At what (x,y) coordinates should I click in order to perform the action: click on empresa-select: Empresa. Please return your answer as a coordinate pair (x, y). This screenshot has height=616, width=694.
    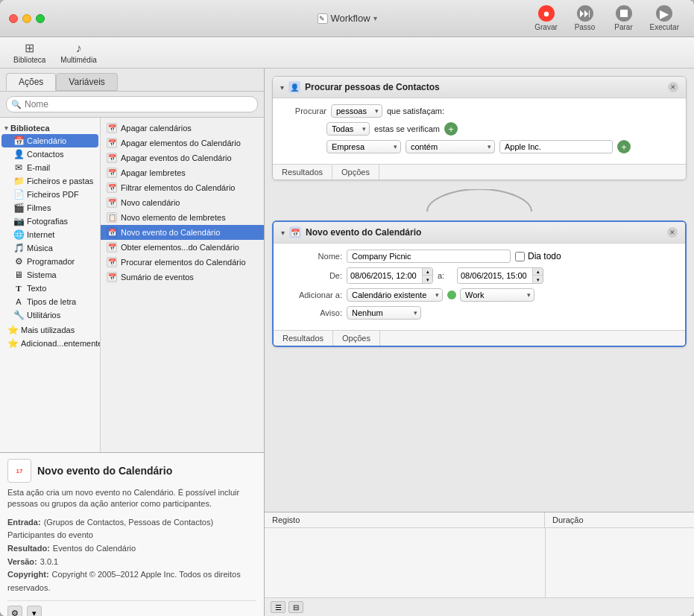
    Looking at the image, I should click on (364, 147).